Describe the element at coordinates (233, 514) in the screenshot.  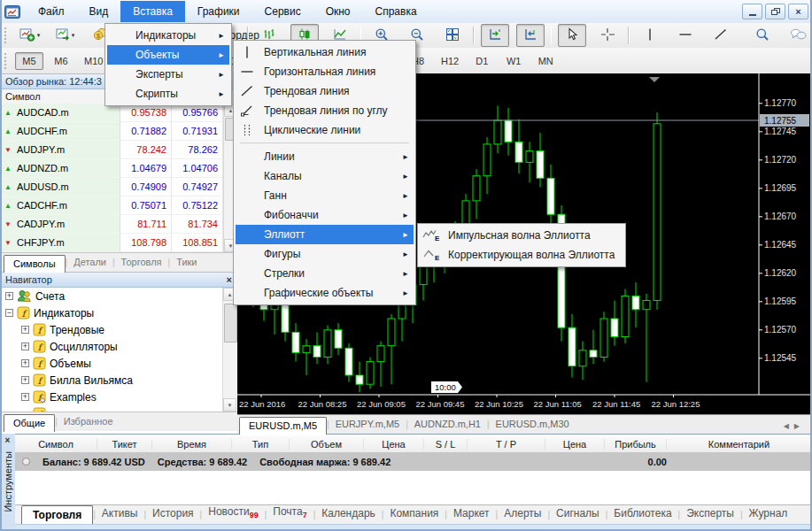
I see `terminal-tab-3: Новости99` at that location.